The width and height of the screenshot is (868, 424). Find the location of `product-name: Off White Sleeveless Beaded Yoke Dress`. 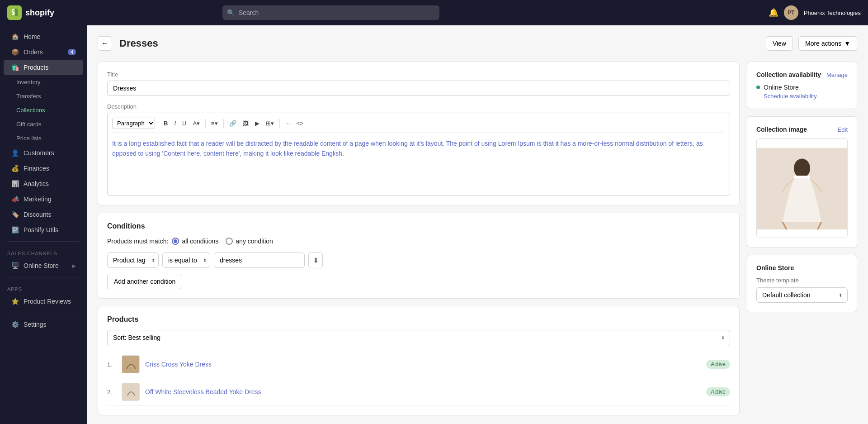

product-name: Off White Sleeveless Beaded Yoke Dress is located at coordinates (423, 392).